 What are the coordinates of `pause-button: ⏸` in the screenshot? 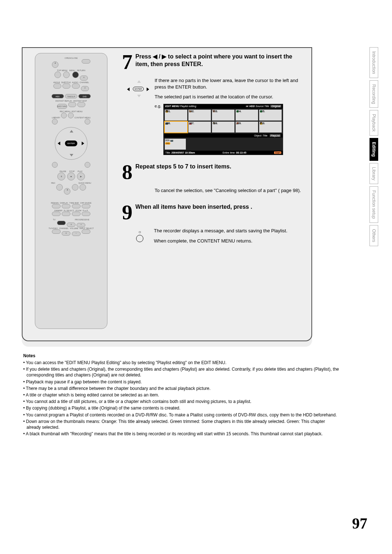 It's located at (61, 176).